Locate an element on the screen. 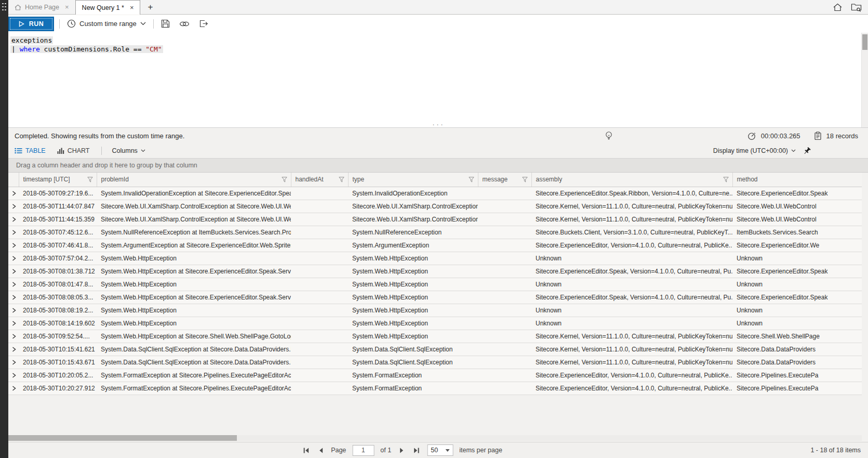  cell-method: Unknown is located at coordinates (797, 258).